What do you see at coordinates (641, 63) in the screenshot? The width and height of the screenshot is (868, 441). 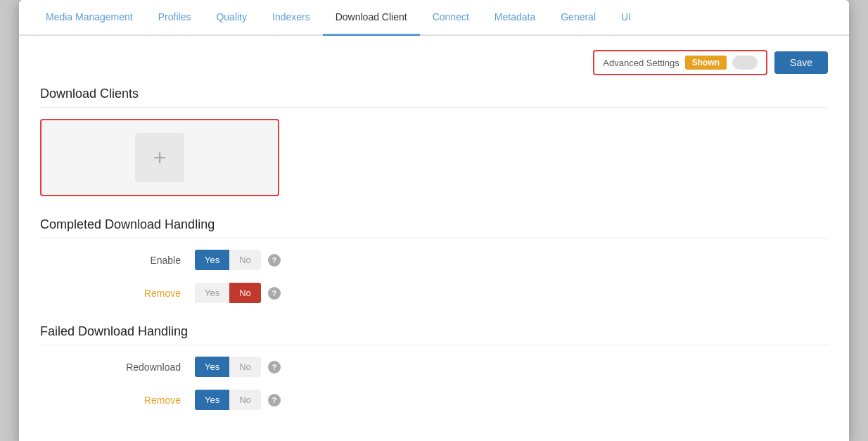 I see `advanced-settings-label: Advanced Settings` at bounding box center [641, 63].